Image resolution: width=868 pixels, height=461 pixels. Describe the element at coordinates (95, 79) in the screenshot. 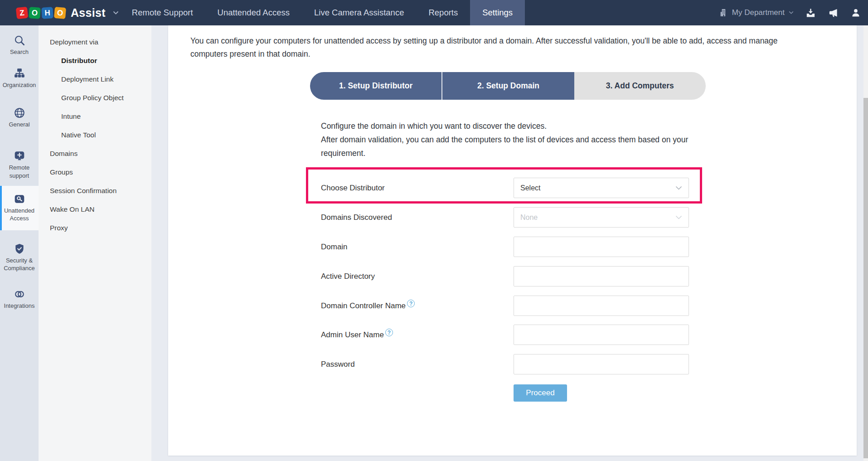

I see `sidebar-item-deployment-link: Deployment Link` at that location.